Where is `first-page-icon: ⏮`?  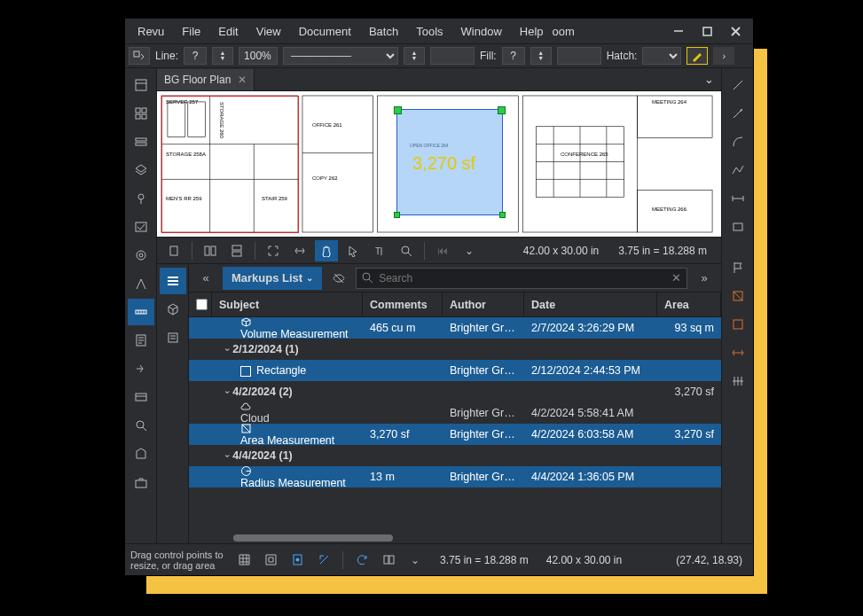 first-page-icon: ⏮ is located at coordinates (443, 251).